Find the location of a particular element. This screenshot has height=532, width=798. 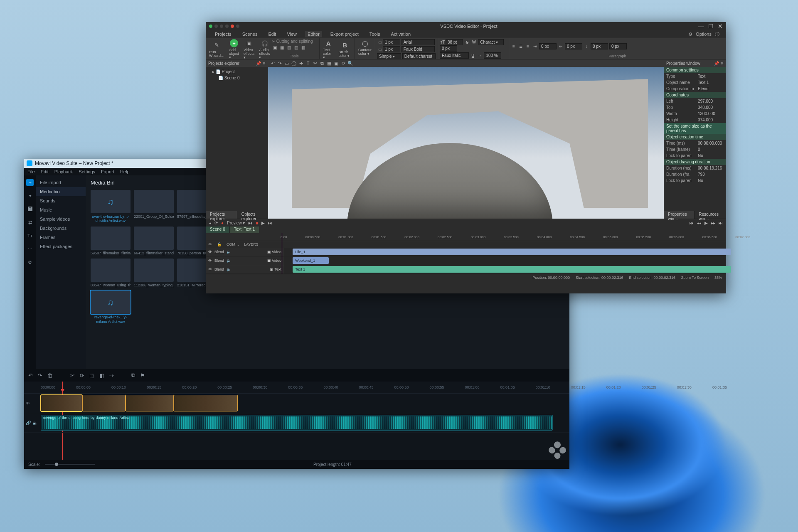

vp-back-icon: ◂◂ is located at coordinates (699, 223).